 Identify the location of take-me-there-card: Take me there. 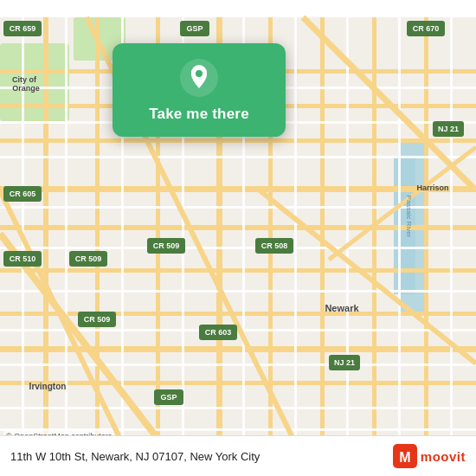
(199, 90).